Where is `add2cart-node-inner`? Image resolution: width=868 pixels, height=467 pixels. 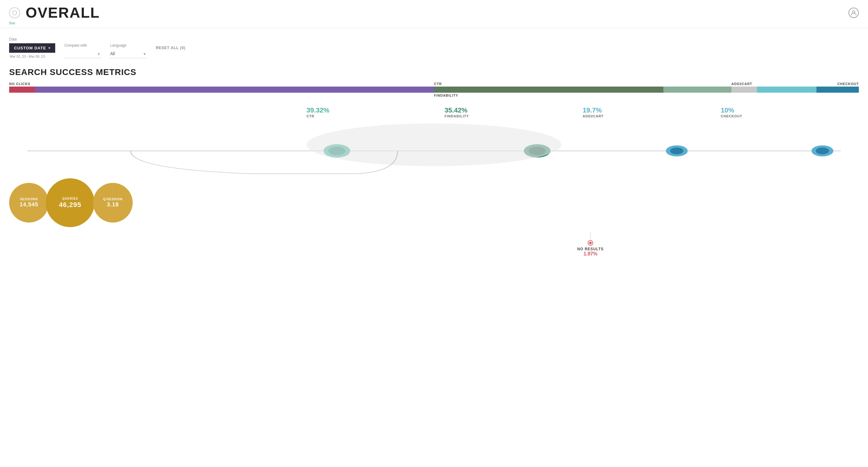 add2cart-node-inner is located at coordinates (677, 151).